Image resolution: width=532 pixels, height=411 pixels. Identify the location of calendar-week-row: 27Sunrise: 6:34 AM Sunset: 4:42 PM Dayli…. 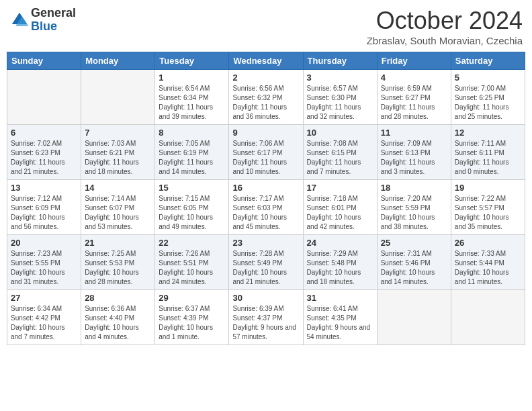
(266, 318).